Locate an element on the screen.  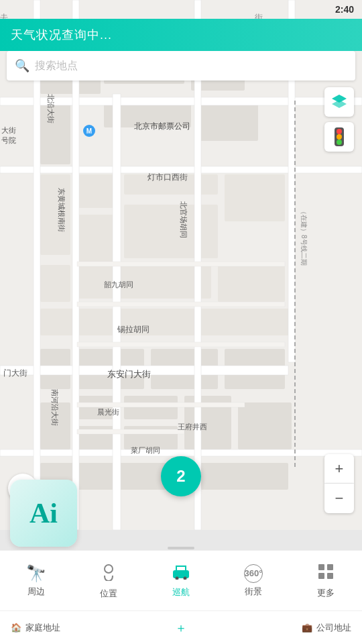
svg-text: 北沿大街 is located at coordinates (51, 109).